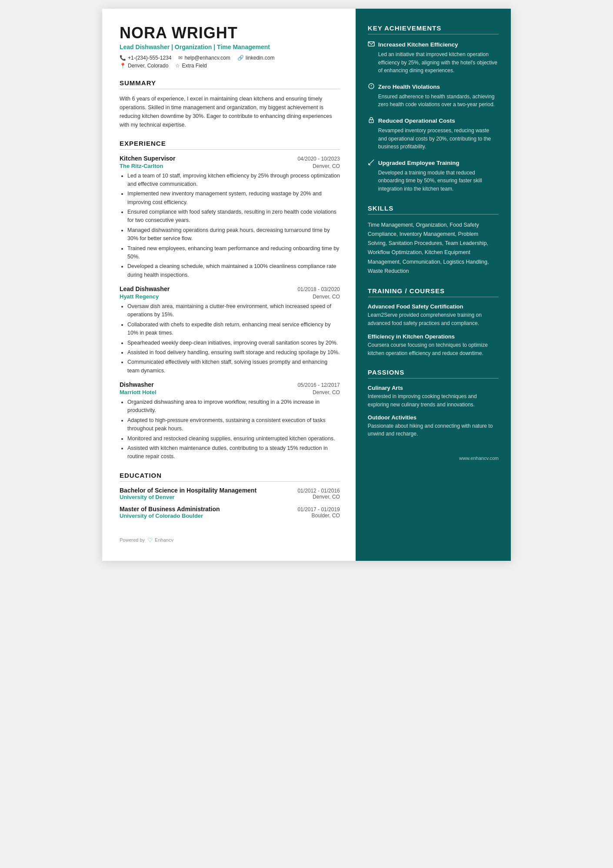  Describe the element at coordinates (433, 426) in the screenshot. I see `passion-2: Outdoor Activities Passionate about hiki…` at that location.